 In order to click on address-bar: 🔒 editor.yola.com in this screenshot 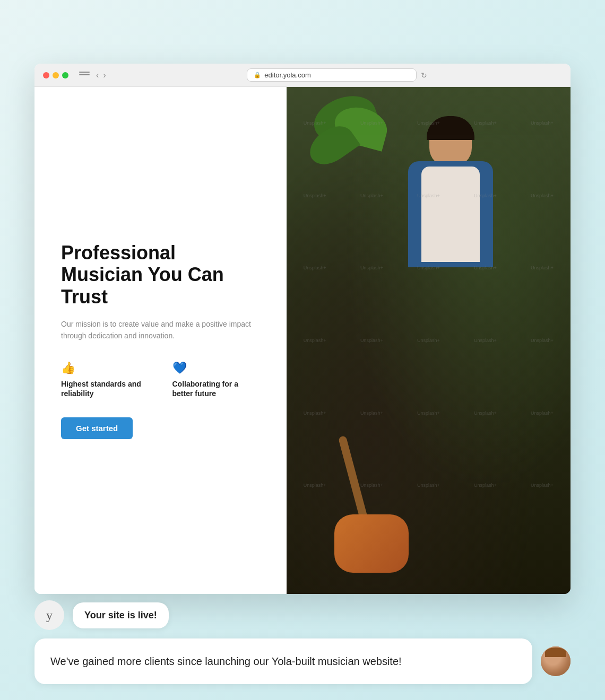, I will do `click(332, 75)`.